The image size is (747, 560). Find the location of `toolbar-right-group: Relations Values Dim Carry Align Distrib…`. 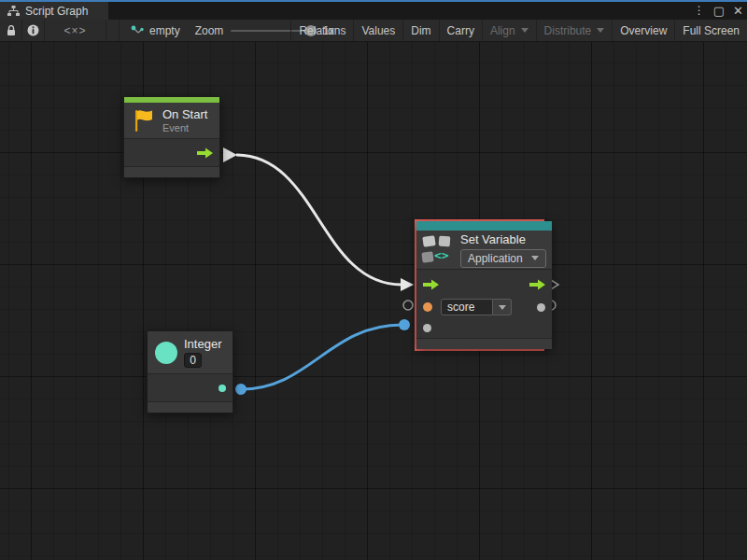

toolbar-right-group: Relations Values Dim Carry Align Distrib… is located at coordinates (519, 30).